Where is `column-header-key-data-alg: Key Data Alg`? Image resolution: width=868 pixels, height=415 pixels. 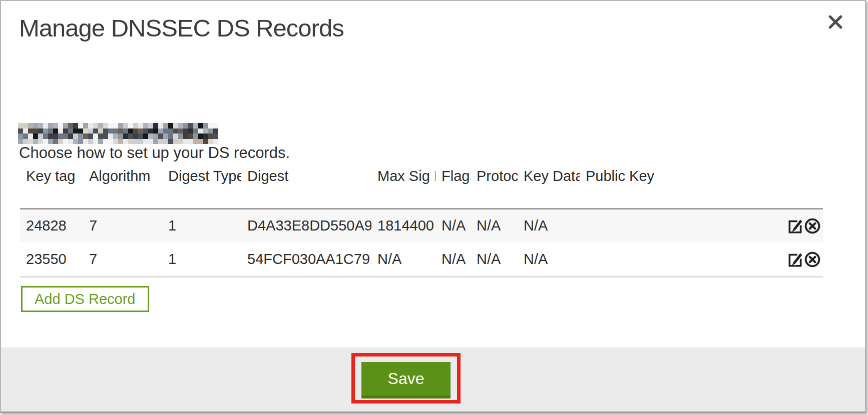
column-header-key-data-alg: Key Data Alg is located at coordinates (549, 187).